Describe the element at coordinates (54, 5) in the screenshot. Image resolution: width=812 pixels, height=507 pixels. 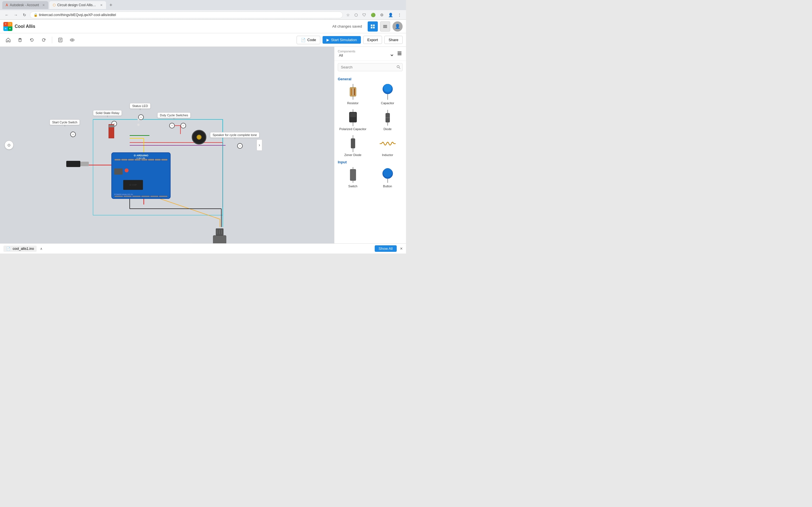
I see `tinkercad-tab-icon: ⬡` at that location.